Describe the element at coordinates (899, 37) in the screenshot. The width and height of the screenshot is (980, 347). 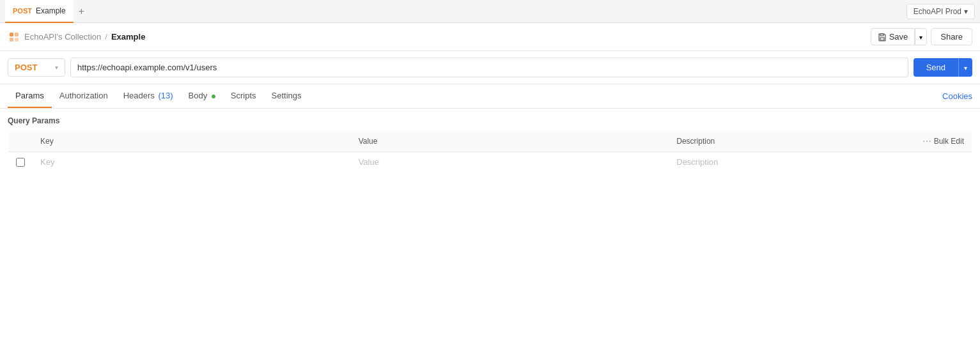
I see `save-button-group: Save ▾` at that location.